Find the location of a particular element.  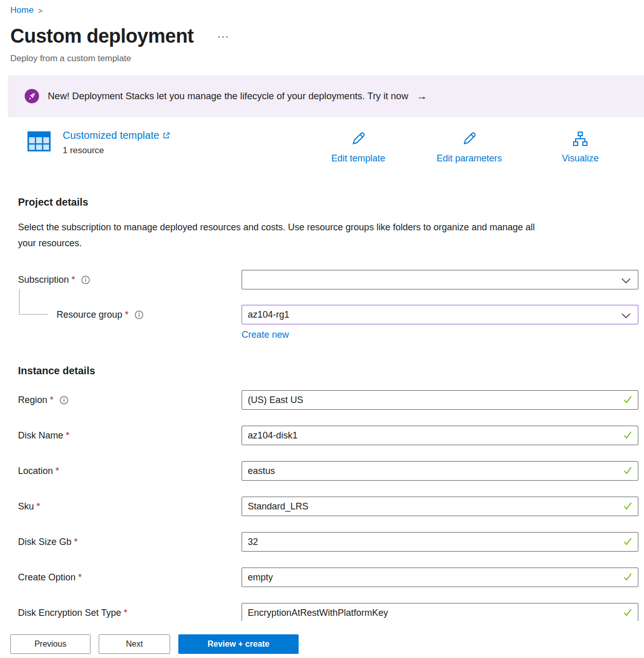

create-option-label-text: Create Option is located at coordinates (47, 578).